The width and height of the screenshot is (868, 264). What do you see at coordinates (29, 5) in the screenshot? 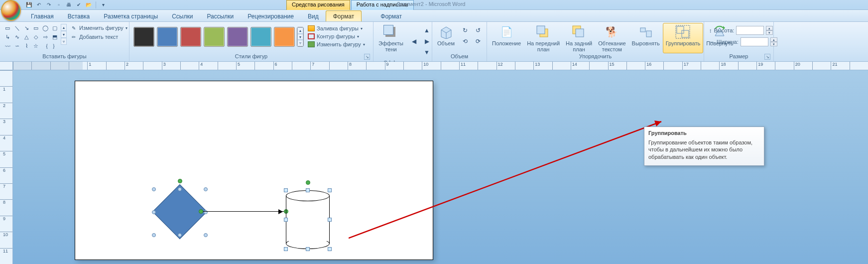
I see `save-icon: 💾` at bounding box center [29, 5].